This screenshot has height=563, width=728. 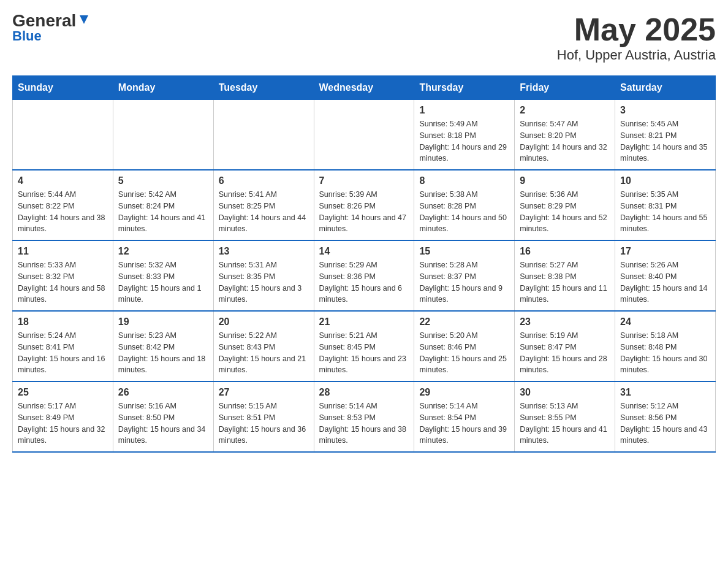 What do you see at coordinates (464, 353) in the screenshot?
I see `day-info: Sunrise: 5:20 AMSunset: 8:46 PMDaylight:…` at bounding box center [464, 353].